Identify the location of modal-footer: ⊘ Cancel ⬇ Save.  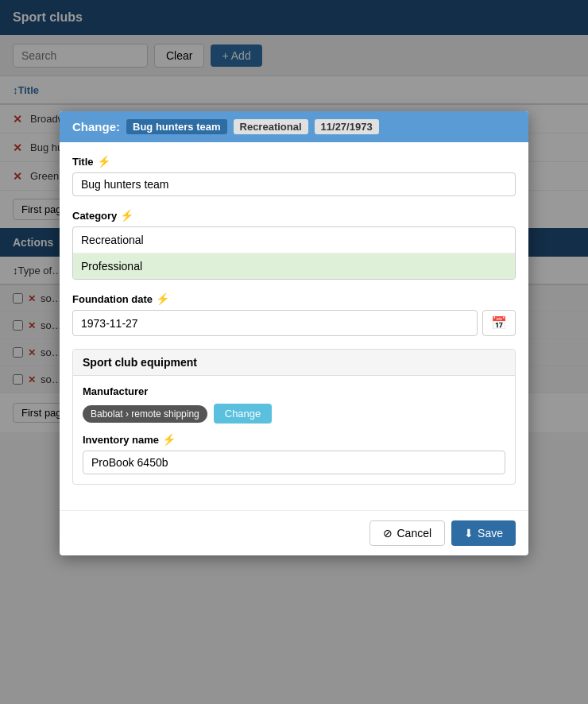
(294, 532).